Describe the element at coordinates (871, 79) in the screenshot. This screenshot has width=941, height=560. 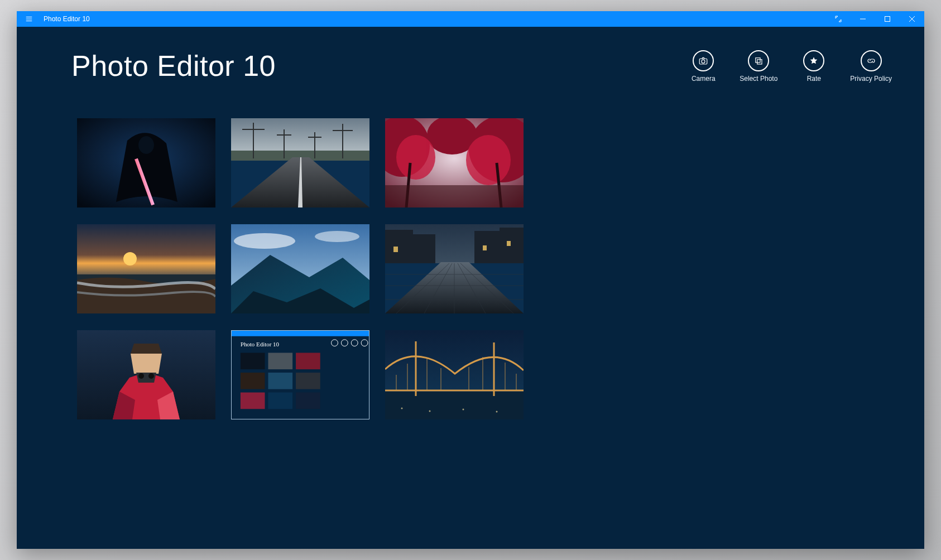
I see `action-label: Privacy Policy` at that location.